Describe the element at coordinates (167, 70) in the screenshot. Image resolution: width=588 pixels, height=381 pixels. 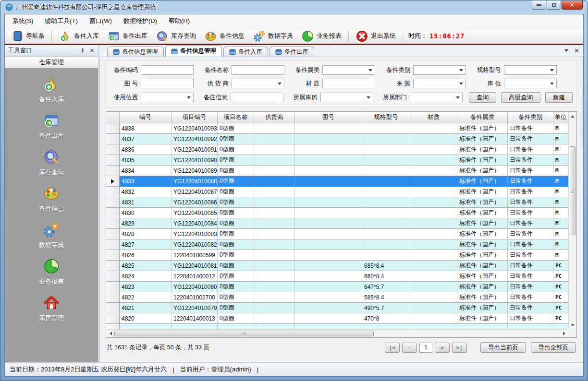
I see `spare-code-input` at that location.